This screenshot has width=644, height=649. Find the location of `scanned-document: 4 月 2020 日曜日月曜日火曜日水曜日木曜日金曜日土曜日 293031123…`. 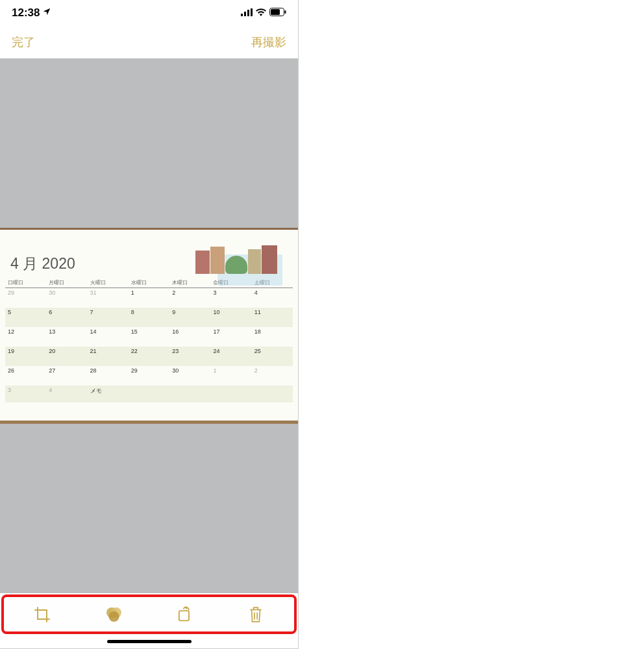

scanned-document: 4 月 2020 日曜日月曜日火曜日水曜日木曜日金曜日土曜日 293031123… is located at coordinates (149, 326).